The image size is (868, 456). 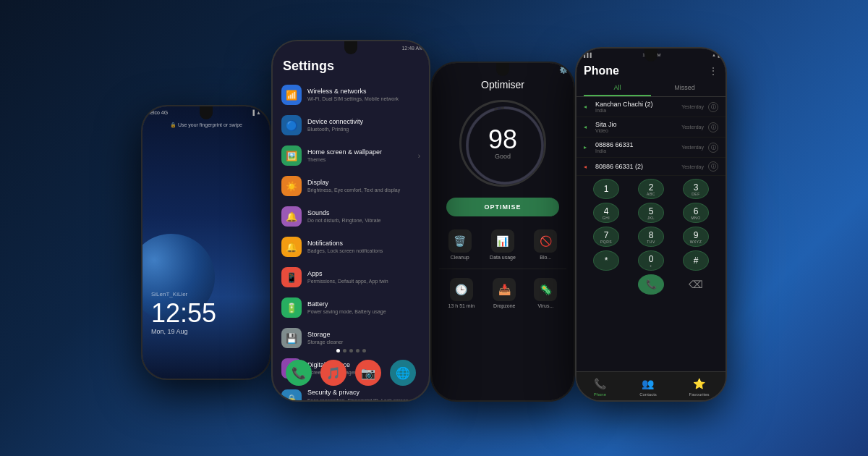 I want to click on call-item-3: ▸ 08886 66331 India Yesterday ⓘ, so click(x=651, y=148).